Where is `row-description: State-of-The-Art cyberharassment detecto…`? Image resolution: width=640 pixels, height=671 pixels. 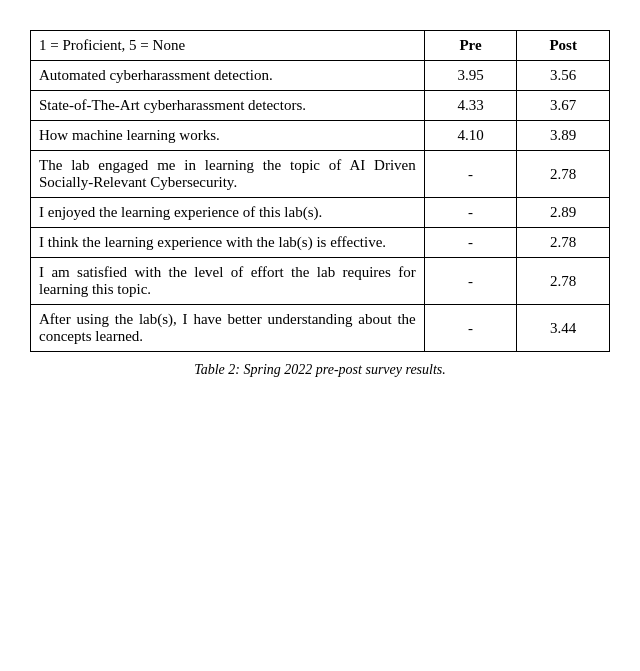
row-description: State-of-The-Art cyberharassment detecto… is located at coordinates (228, 106).